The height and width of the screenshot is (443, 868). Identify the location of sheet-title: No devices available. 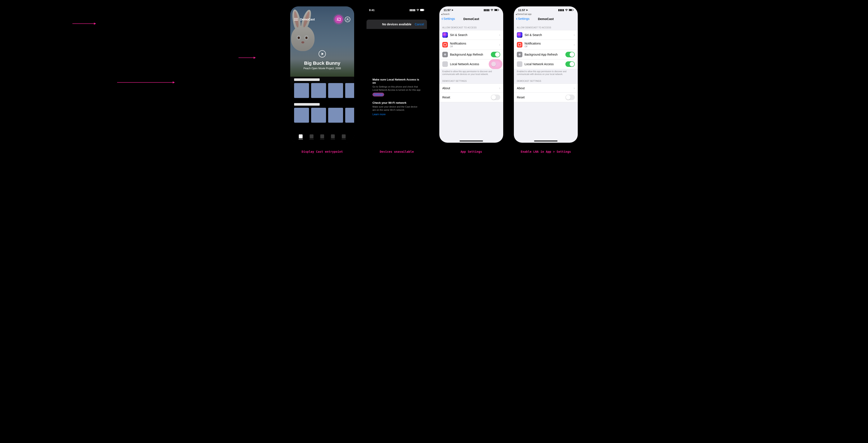
(397, 24).